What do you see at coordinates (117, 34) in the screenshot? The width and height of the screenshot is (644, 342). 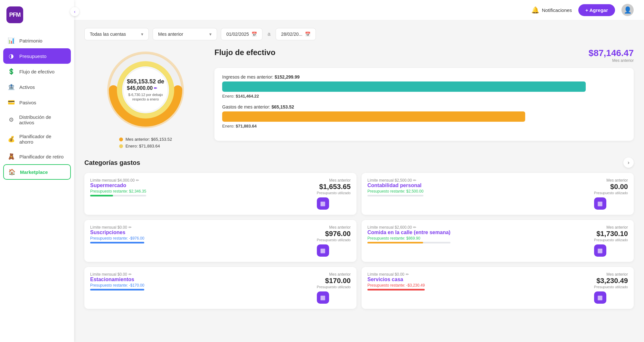 I see `account-filter: Todas las cuentas ▾` at bounding box center [117, 34].